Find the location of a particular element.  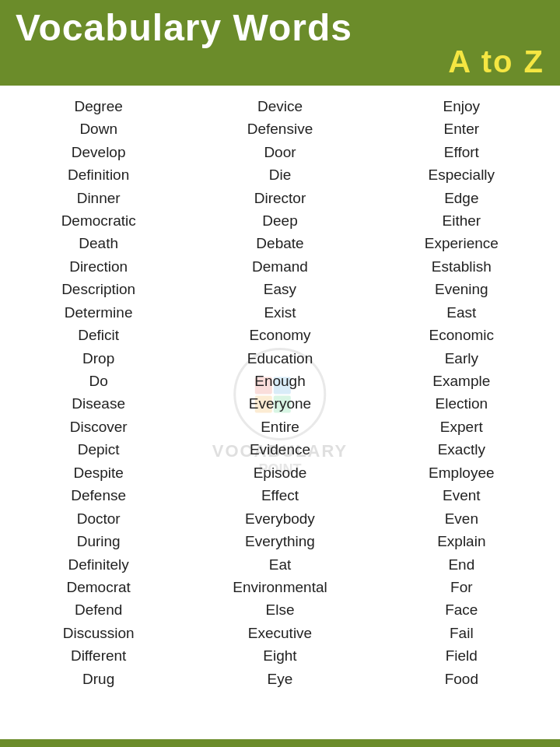

word-item: Down is located at coordinates (98, 129).